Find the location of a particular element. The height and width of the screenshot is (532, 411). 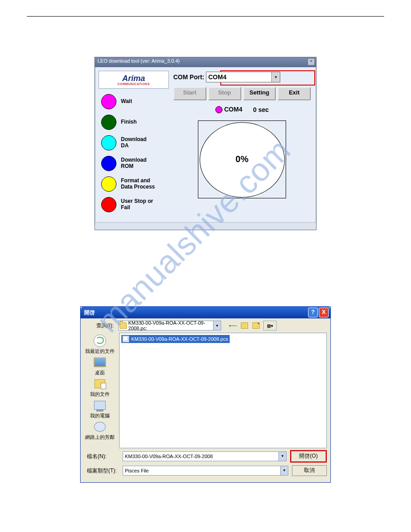

legend-label: Download ROM is located at coordinates (133, 163).